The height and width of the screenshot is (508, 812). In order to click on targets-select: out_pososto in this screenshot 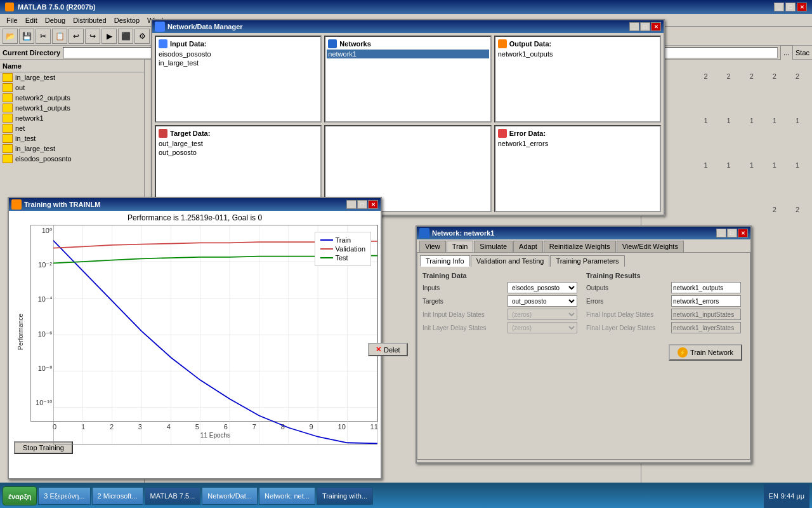, I will do `click(542, 301)`.